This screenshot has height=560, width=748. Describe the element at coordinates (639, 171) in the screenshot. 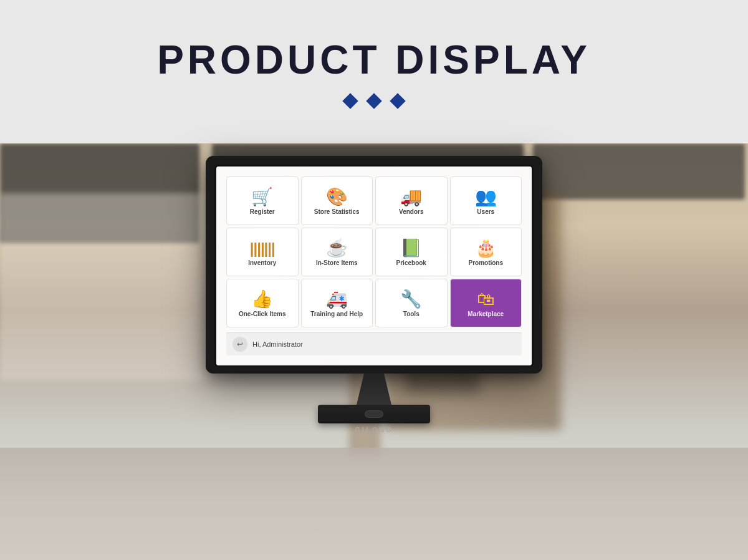

I see `bg-chalkboard-right2` at that location.